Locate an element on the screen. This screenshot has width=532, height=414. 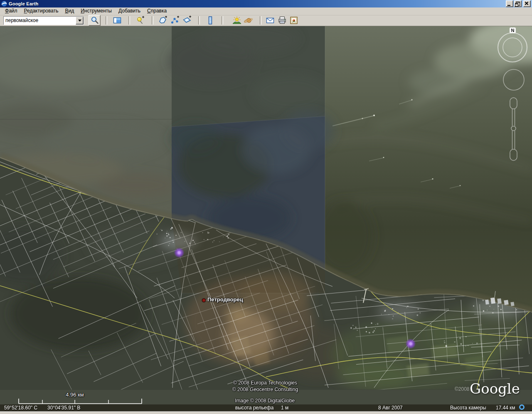
copyright-line-3: Image © 2008 DigitalGlobe is located at coordinates (265, 401).